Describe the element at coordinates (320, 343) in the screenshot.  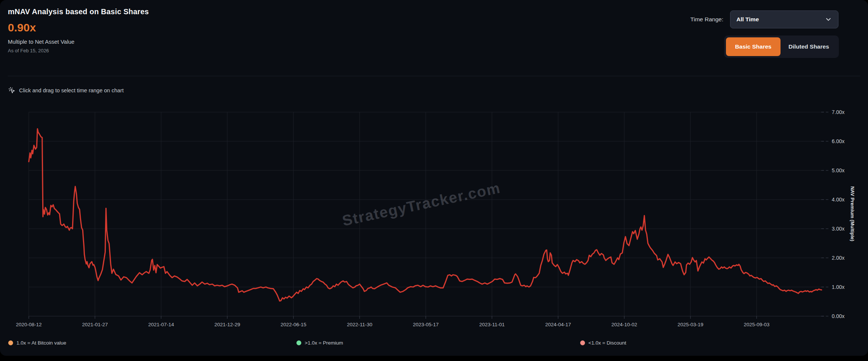
I see `legend-item-premium: >1.0x = Premium` at that location.